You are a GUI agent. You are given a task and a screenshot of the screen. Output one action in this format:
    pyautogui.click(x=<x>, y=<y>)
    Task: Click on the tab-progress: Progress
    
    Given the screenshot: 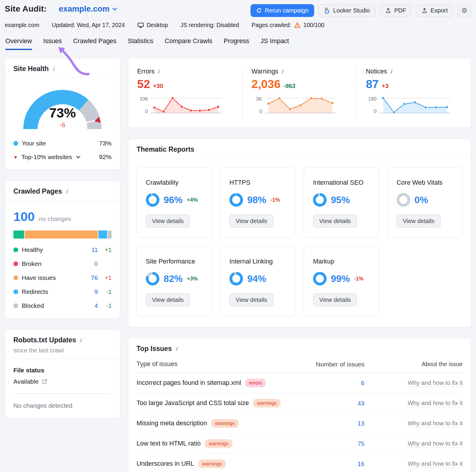 What is the action you would take?
    pyautogui.click(x=237, y=43)
    